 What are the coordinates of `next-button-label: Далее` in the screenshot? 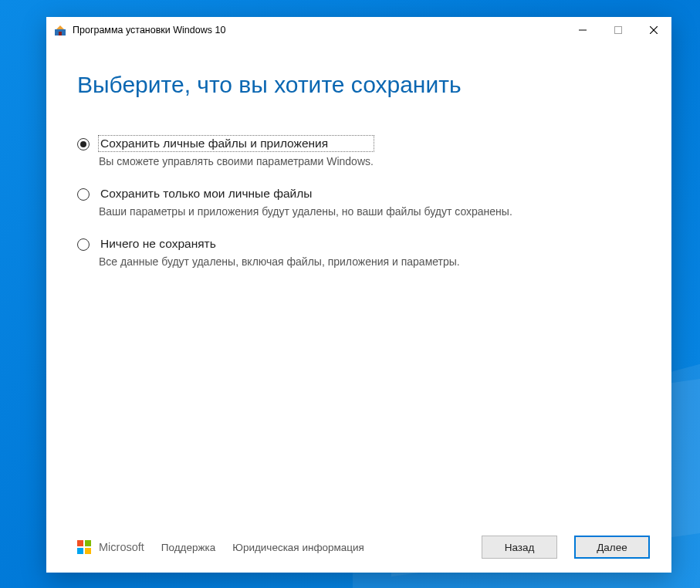 It's located at (612, 548).